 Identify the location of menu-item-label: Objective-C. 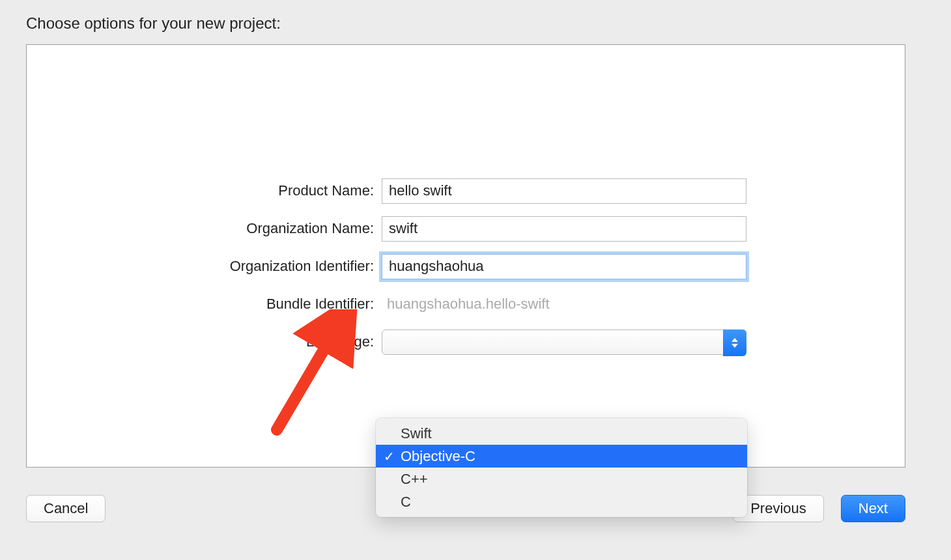
(438, 456).